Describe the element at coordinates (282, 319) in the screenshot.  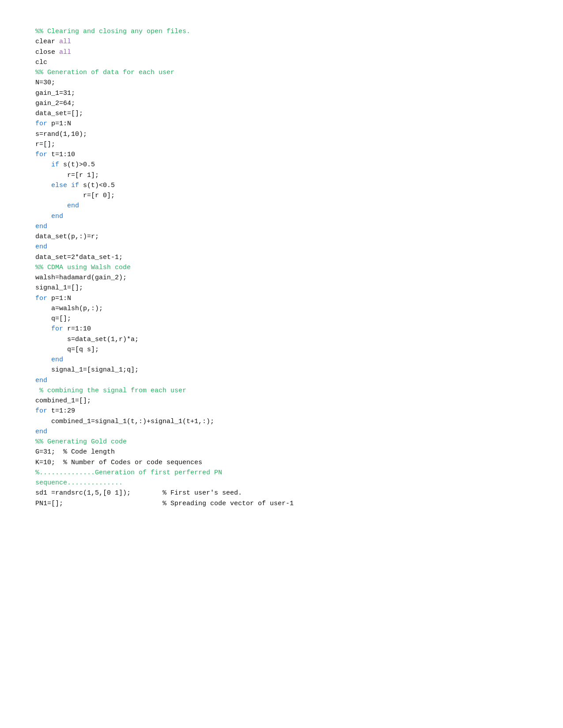
I see `code-line: q=[];` at that location.